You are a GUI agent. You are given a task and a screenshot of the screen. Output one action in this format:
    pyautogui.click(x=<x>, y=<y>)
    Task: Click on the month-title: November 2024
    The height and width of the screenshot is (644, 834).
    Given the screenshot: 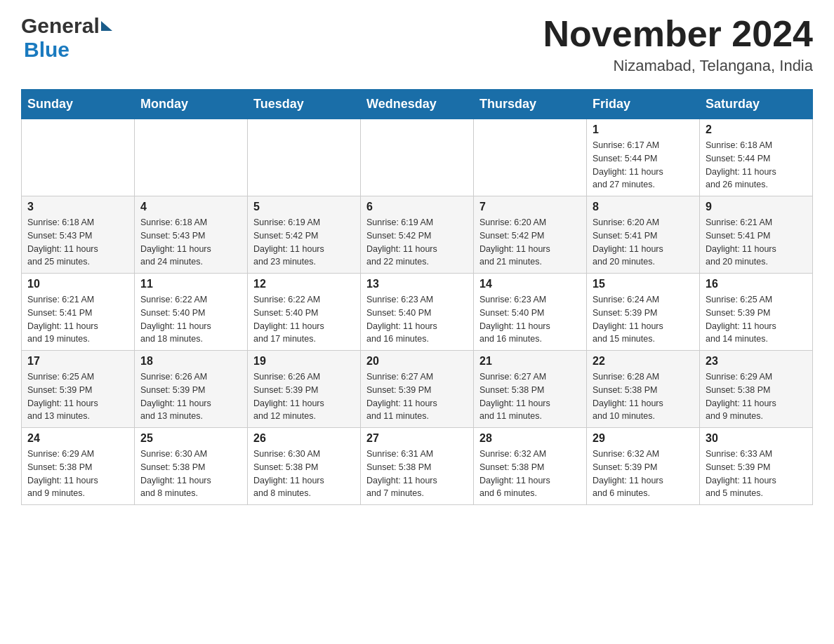 What is the action you would take?
    pyautogui.click(x=678, y=34)
    